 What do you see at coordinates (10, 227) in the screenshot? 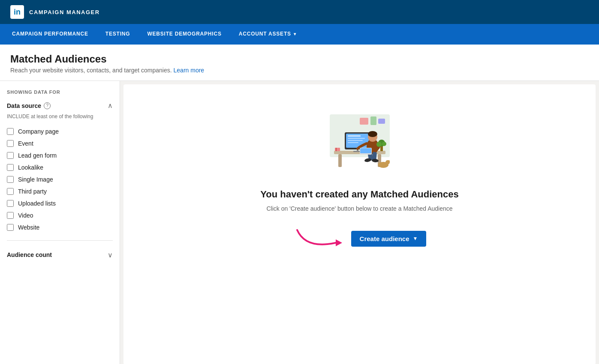
I see `checkbox-website-input` at bounding box center [10, 227].